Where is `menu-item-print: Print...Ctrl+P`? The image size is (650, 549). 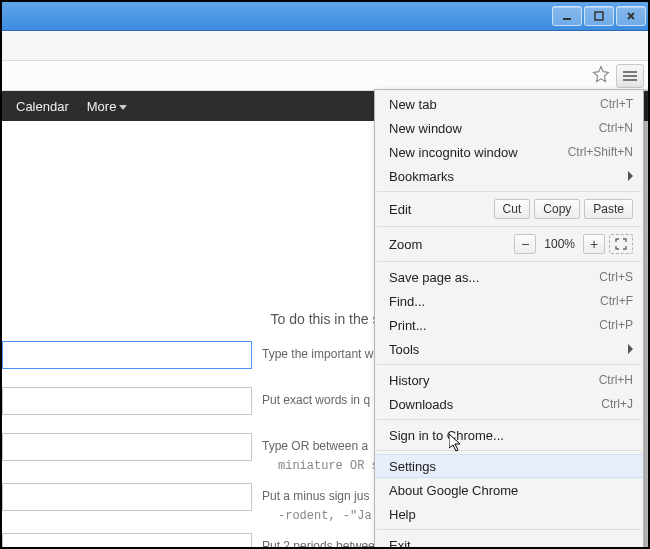 menu-item-print: Print...Ctrl+P is located at coordinates (509, 325).